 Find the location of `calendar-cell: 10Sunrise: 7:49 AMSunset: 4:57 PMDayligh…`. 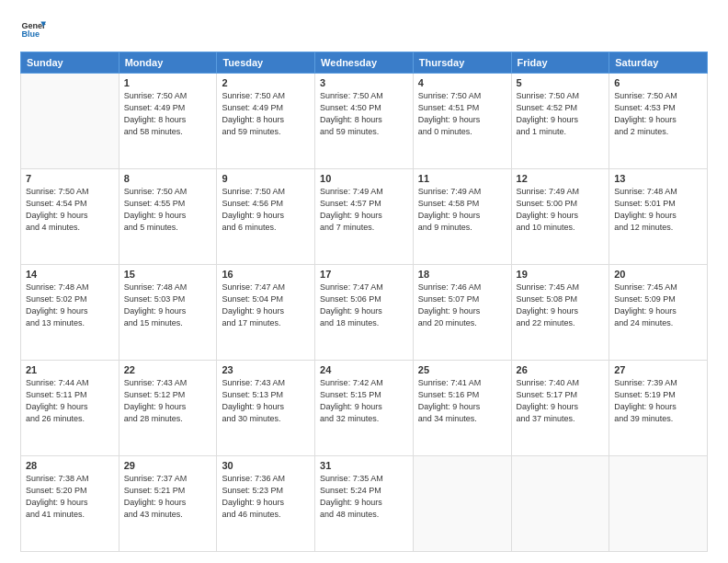

calendar-cell: 10Sunrise: 7:49 AMSunset: 4:57 PMDayligh… is located at coordinates (364, 217).